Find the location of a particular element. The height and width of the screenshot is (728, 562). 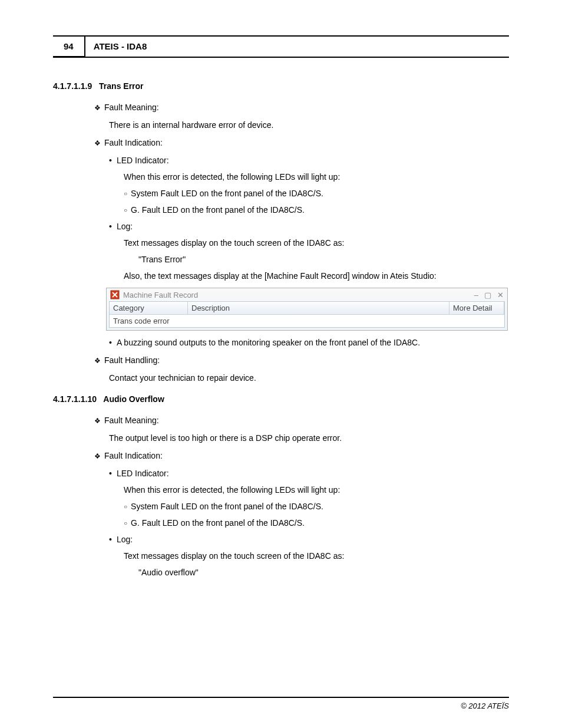

log-message: "Audio overflow" is located at coordinates (324, 572).